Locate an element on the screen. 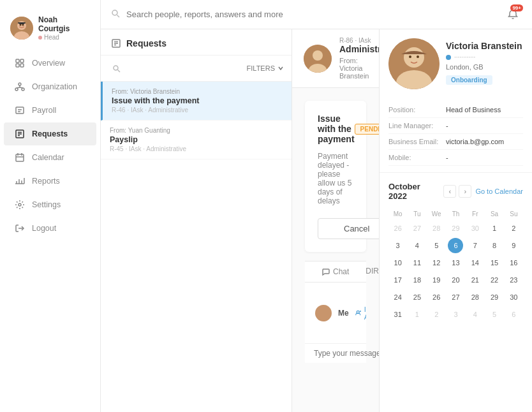 Image resolution: width=532 pixels, height=412 pixels. requests-header: Requests is located at coordinates (196, 42).